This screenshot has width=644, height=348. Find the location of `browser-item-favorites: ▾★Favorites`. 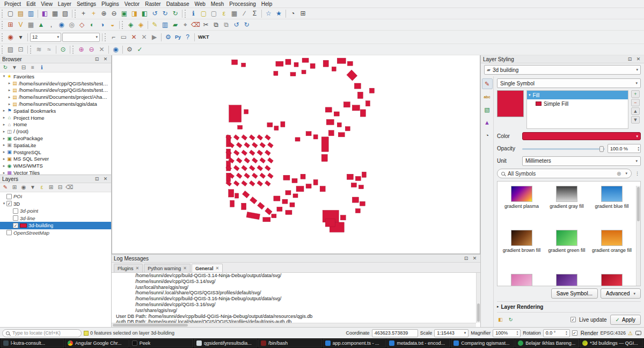

browser-item-favorites: ▾★Favorites is located at coordinates (56, 76).